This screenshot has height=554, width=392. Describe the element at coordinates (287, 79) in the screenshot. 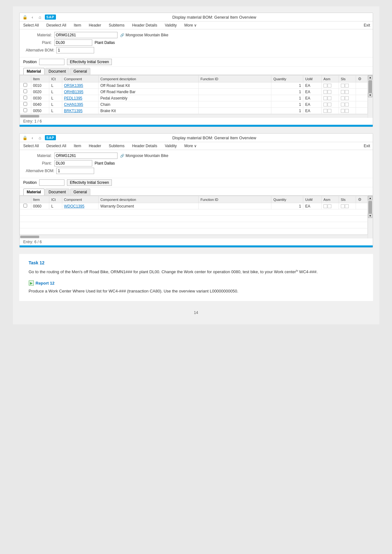

I see `th-qty: Quantity` at that location.